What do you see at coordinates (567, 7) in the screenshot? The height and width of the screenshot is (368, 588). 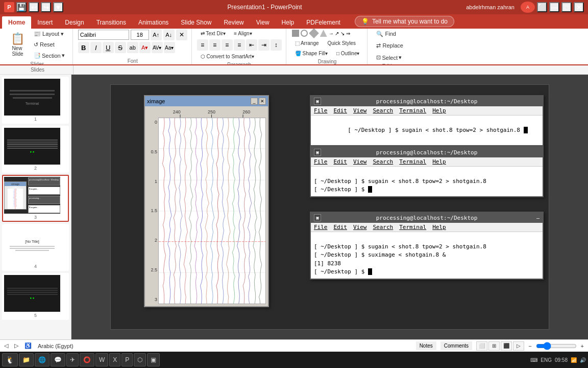 I see `restore-button: □` at bounding box center [567, 7].